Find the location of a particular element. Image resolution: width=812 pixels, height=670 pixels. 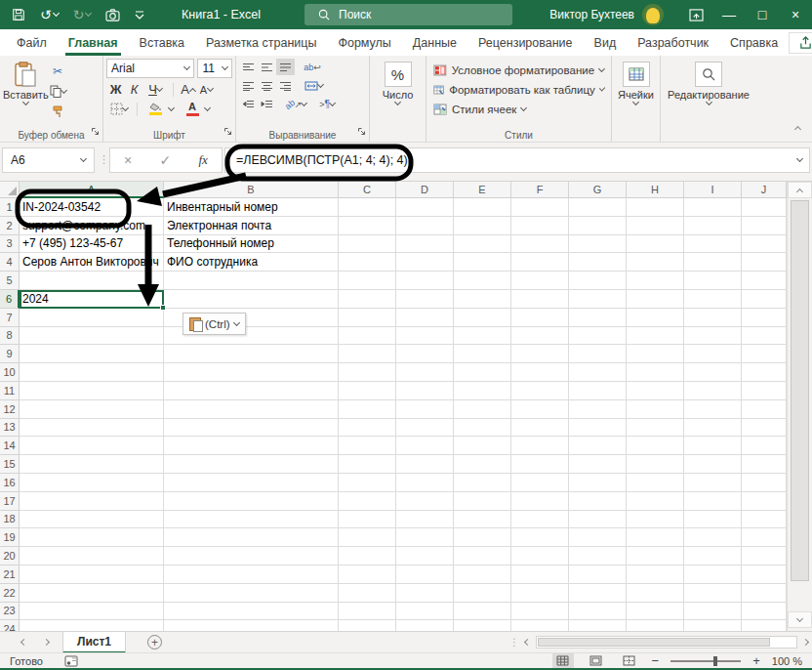

cell-B3: Телефонный номер is located at coordinates (252, 244).